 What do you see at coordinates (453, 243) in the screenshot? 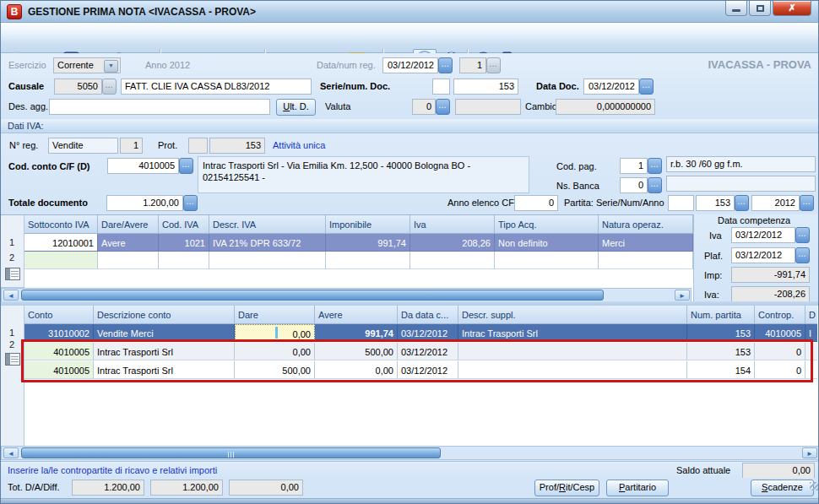
I see `cell-iva: 208,26` at bounding box center [453, 243].